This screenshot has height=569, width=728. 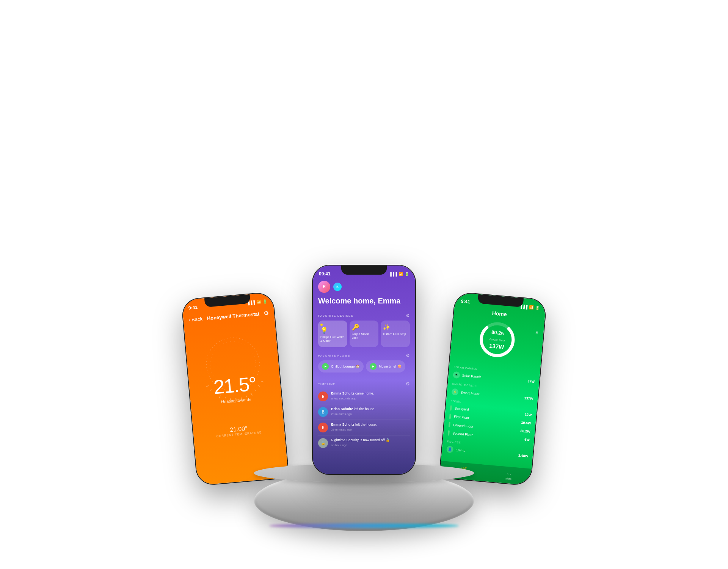 What do you see at coordinates (466, 393) in the screenshot?
I see `meter-row-left: ⚡ Smart Meter` at bounding box center [466, 393].